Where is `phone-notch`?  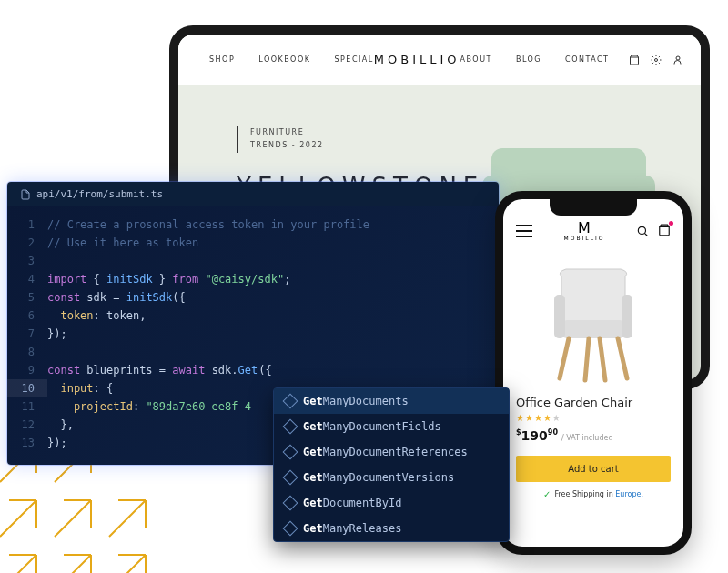 phone-notch is located at coordinates (593, 207).